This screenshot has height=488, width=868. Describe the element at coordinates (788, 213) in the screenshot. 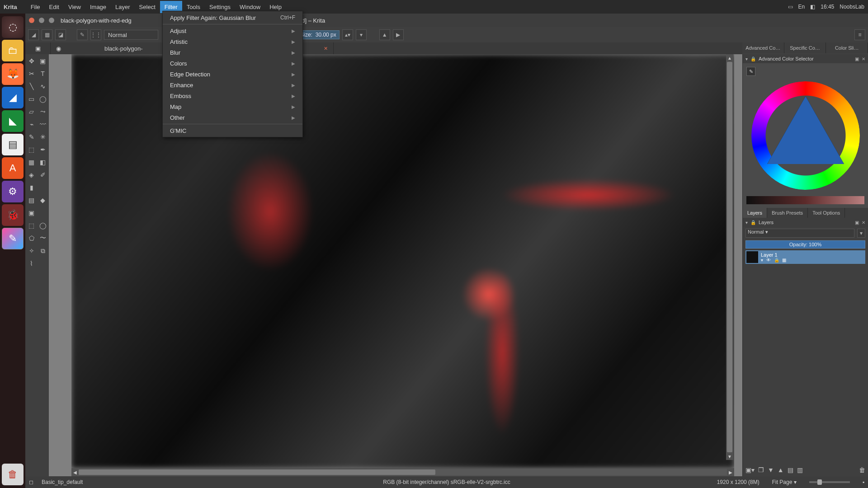

I see `tab-brush-presets: Brush Presets` at that location.